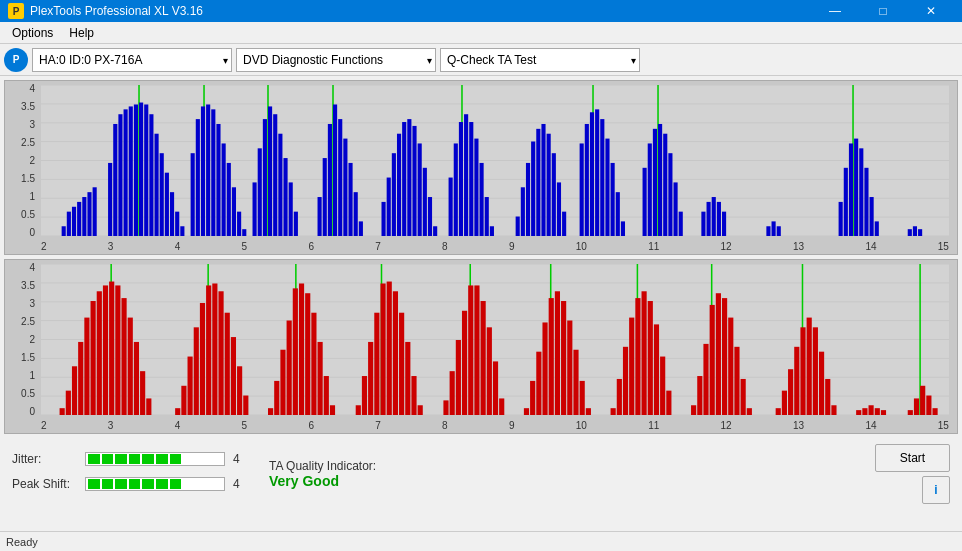 The image size is (962, 551). What do you see at coordinates (540, 60) in the screenshot?
I see `test-select: Q-Check TA Test` at bounding box center [540, 60].